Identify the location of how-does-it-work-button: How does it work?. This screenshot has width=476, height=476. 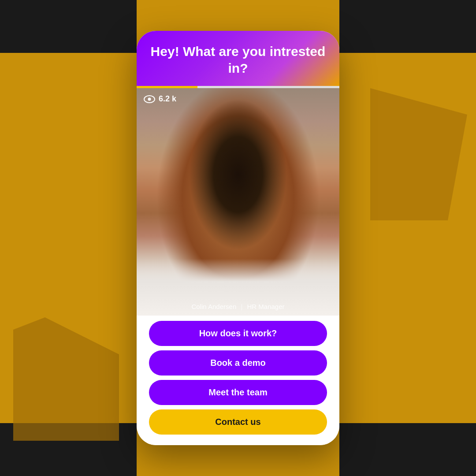
(238, 333).